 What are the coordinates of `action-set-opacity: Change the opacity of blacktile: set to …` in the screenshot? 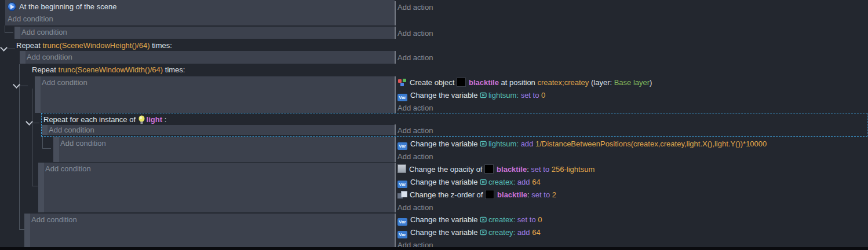 It's located at (496, 169).